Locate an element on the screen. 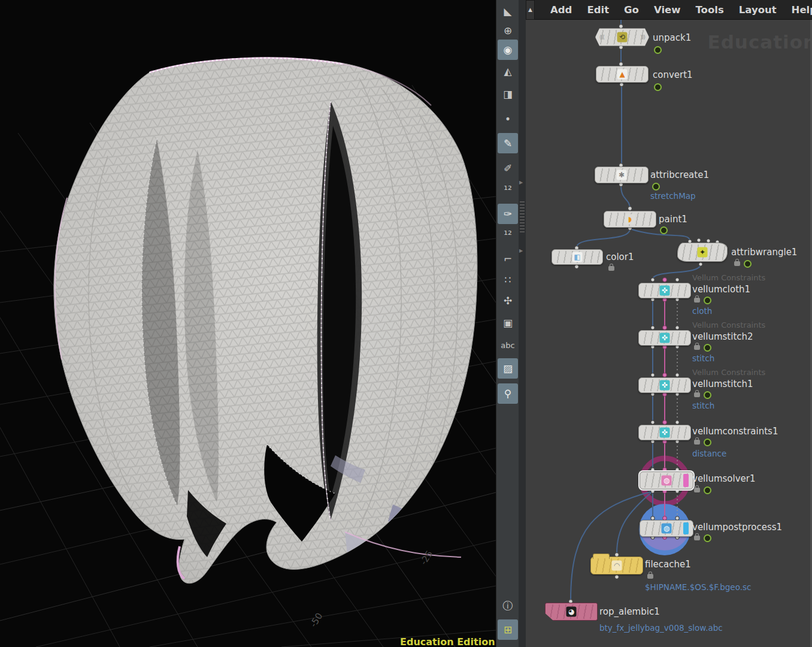 This screenshot has height=647, width=812. node-attribwrangle1: ✦ is located at coordinates (702, 252).